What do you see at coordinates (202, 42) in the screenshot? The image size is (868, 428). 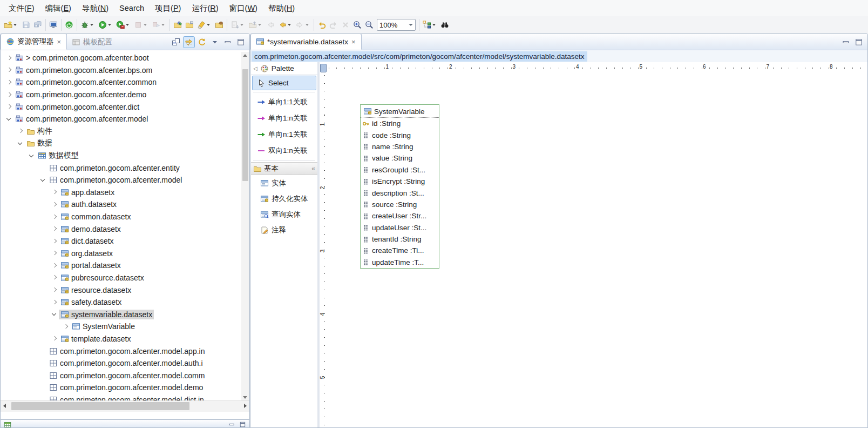 I see `refresh-button` at bounding box center [202, 42].